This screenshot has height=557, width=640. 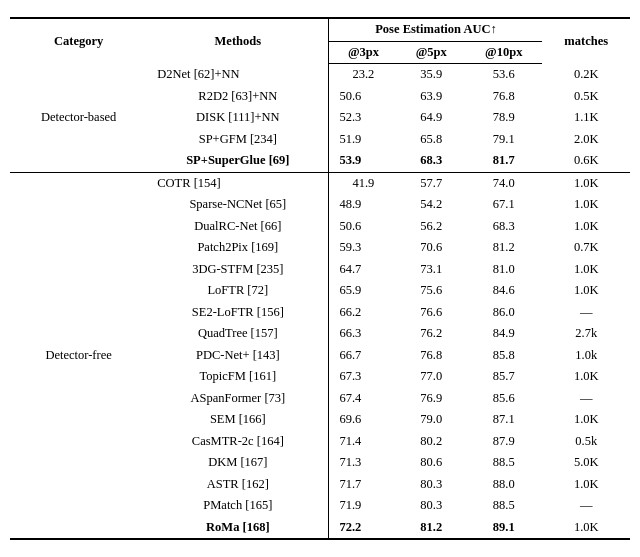 I want to click on value-cell: 41.9, so click(x=363, y=183).